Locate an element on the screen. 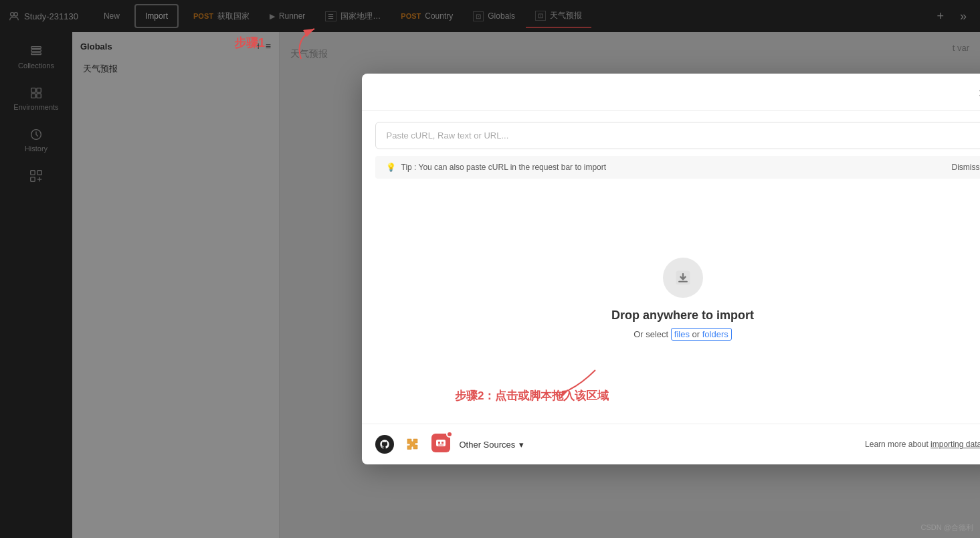 The image size is (980, 538). drop-sub: Or select files or folders is located at coordinates (682, 335).